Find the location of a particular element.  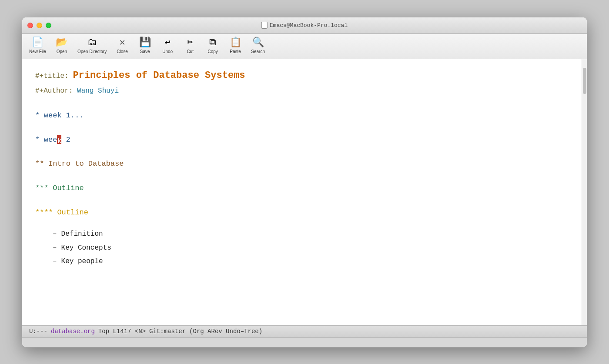

save-icon: 💾 is located at coordinates (145, 43).